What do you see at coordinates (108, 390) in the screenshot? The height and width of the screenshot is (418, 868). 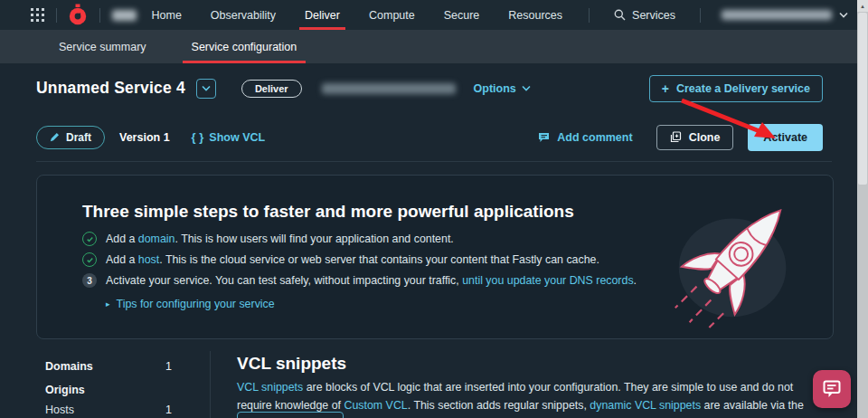 I see `sidebar-item-origins: Origins` at bounding box center [108, 390].